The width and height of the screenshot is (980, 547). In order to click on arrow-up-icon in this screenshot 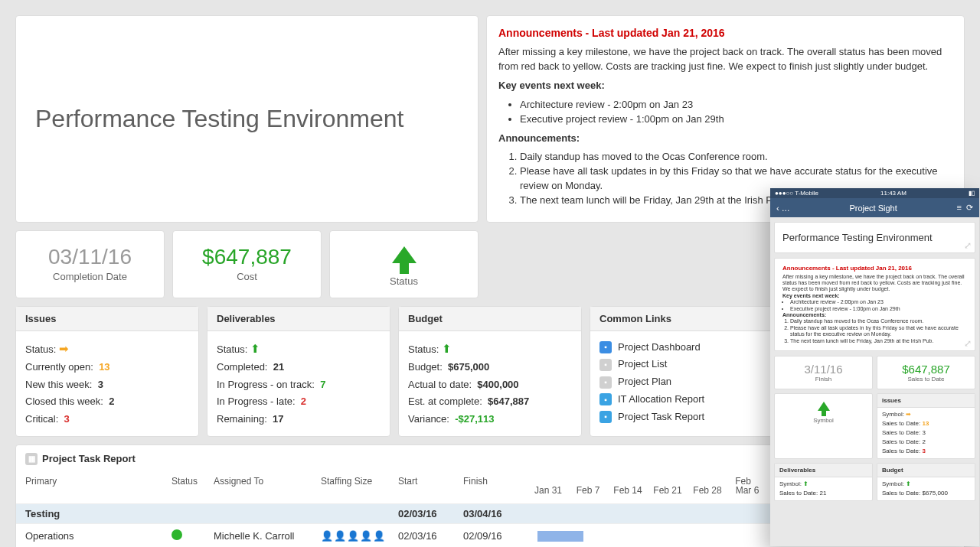, I will do `click(824, 406)`.